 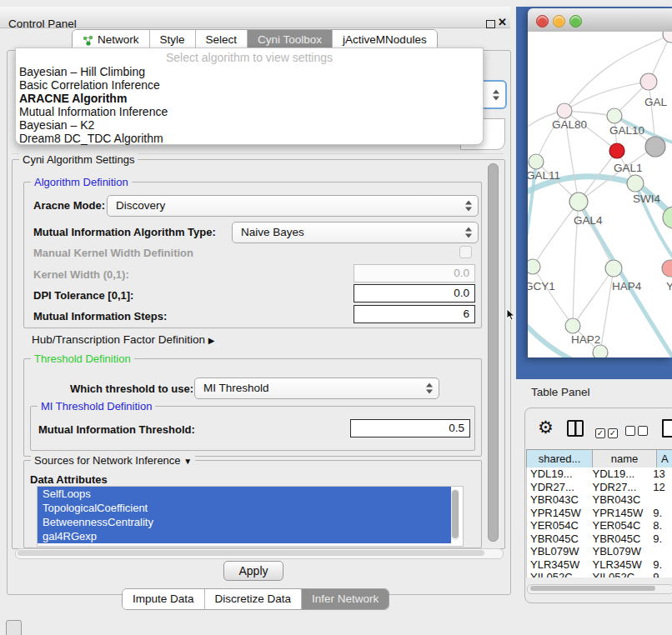 I want to click on node-gcy1, so click(x=534, y=267).